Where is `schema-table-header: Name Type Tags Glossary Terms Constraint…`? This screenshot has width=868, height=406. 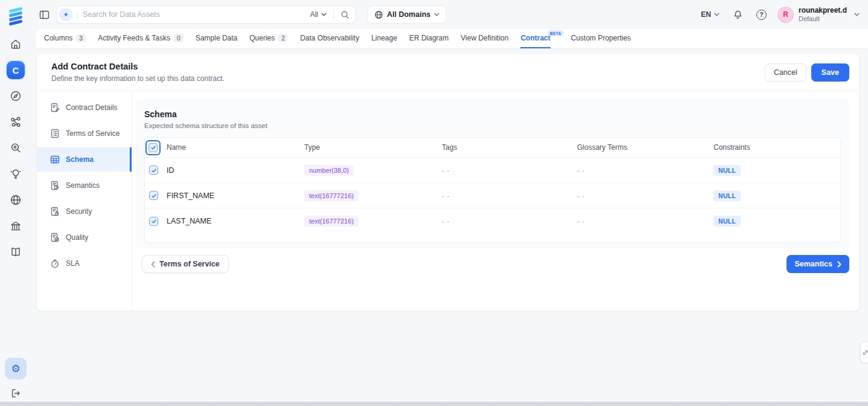
schema-table-header: Name Type Tags Glossary Terms Constraint… is located at coordinates (493, 147).